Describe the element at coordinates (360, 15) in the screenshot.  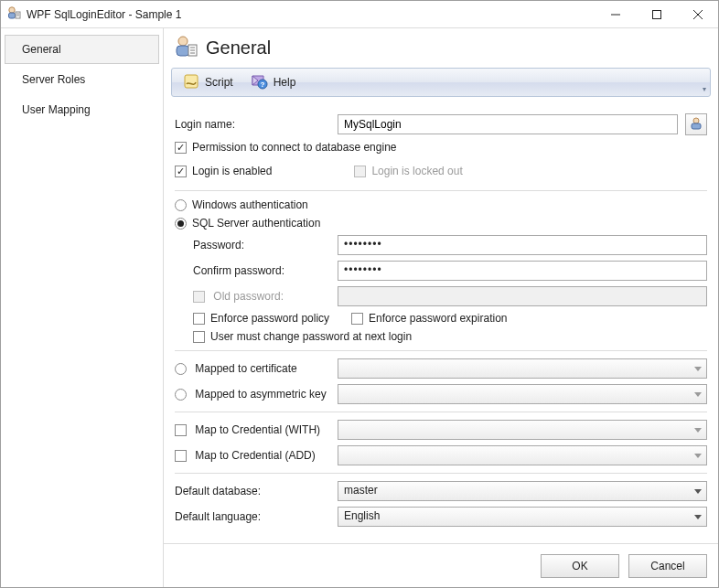
I see `titlebar: WPF SqlLoginEditor - Sample 1` at that location.